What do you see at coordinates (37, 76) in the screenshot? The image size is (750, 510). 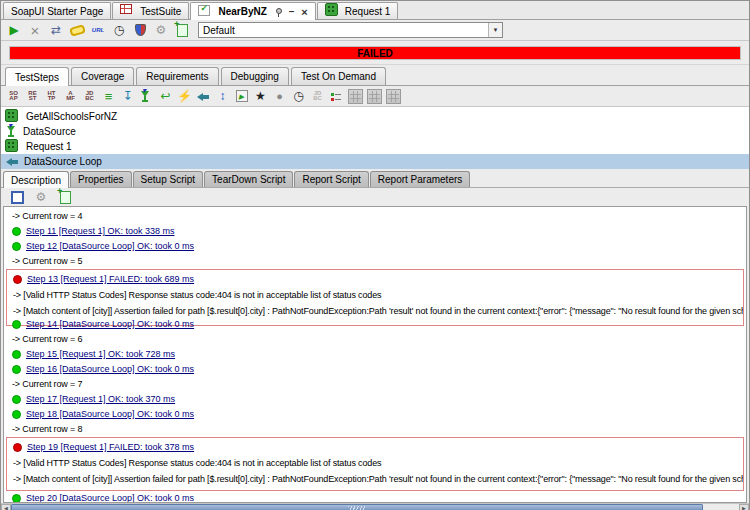 I see `tab-teststeps: TestSteps` at bounding box center [37, 76].